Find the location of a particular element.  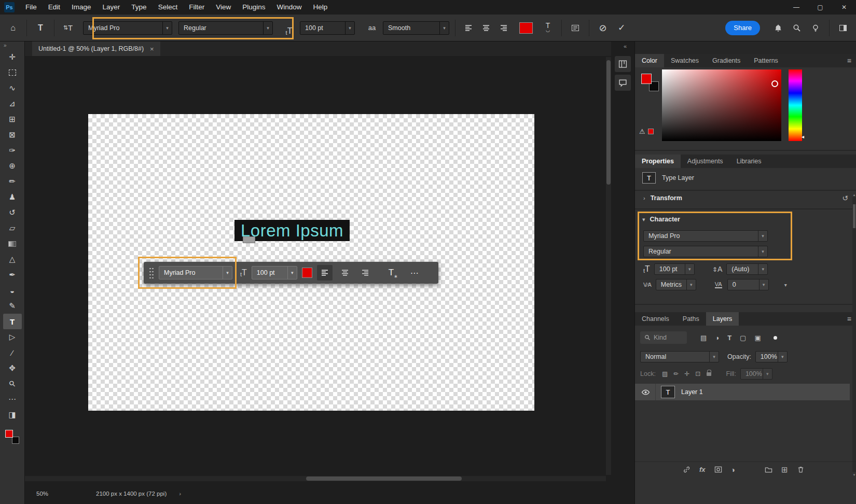

clone-stamp-tool: ♟ is located at coordinates (12, 197).